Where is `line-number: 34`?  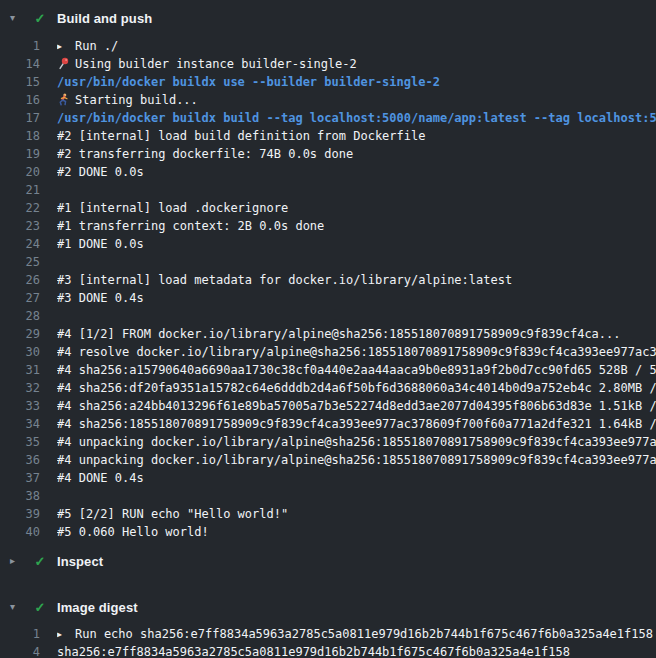 line-number: 34 is located at coordinates (20, 424).